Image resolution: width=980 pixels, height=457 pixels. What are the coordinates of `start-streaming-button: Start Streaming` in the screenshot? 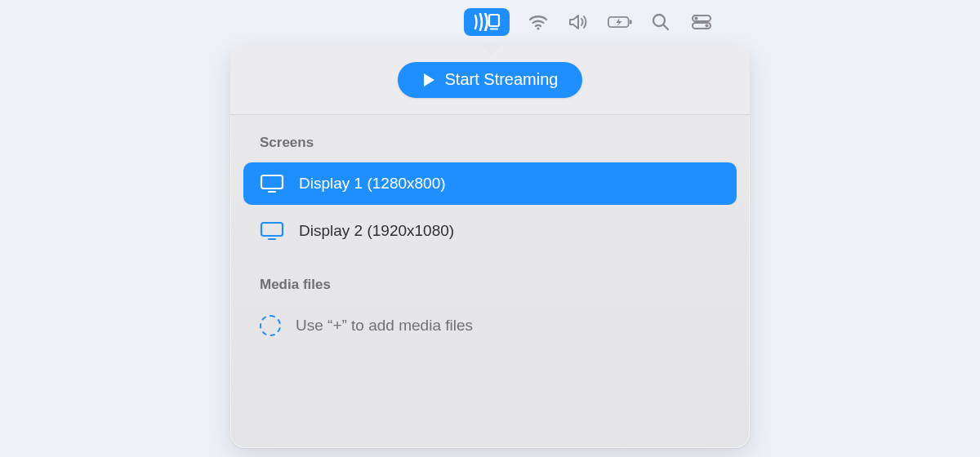 It's located at (490, 80).